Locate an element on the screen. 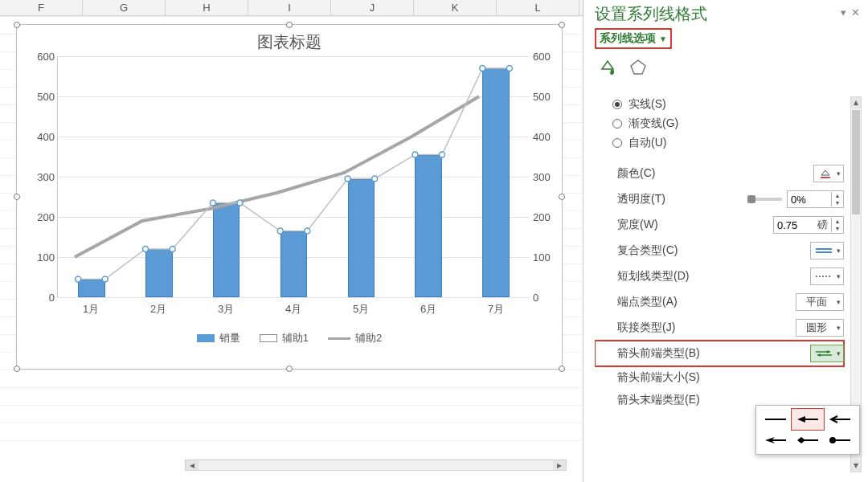 The width and height of the screenshot is (868, 482). join-type-dropdown: 圆形 is located at coordinates (820, 328).